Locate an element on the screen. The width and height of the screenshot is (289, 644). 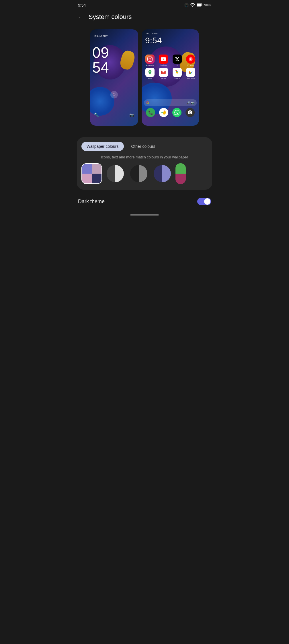
dock-phone: 📞 is located at coordinates (151, 112).